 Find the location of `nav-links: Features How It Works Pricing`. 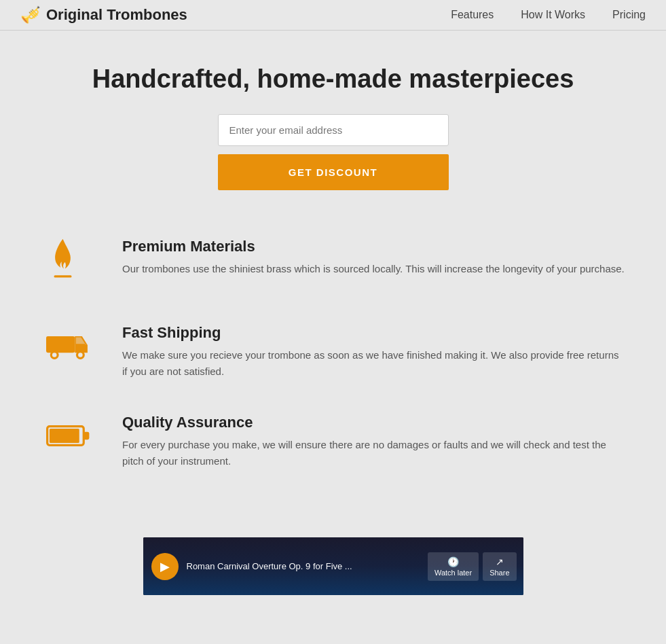

nav-links: Features How It Works Pricing is located at coordinates (549, 15).